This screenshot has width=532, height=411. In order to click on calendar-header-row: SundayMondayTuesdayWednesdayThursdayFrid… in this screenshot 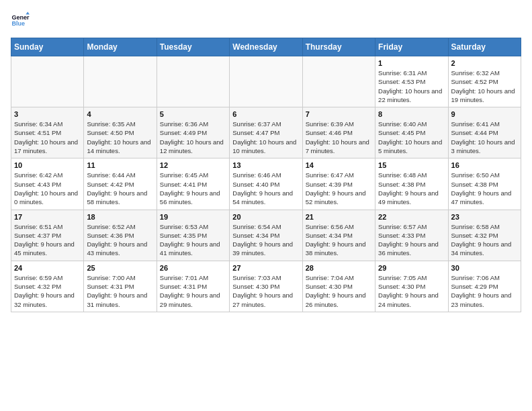, I will do `click(266, 47)`.